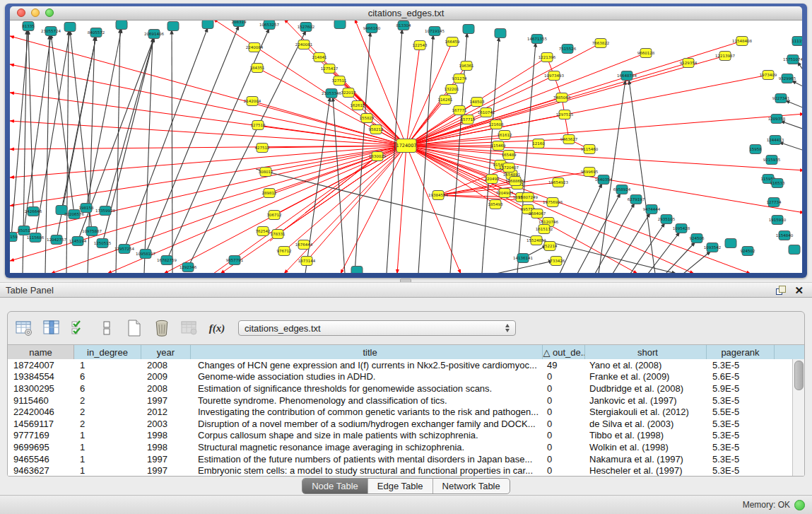 Image resolution: width=812 pixels, height=514 pixels. Describe the element at coordinates (400, 470) in the screenshot. I see `table-row: 946362711997Embryonic stem cells: a mode…` at that location.